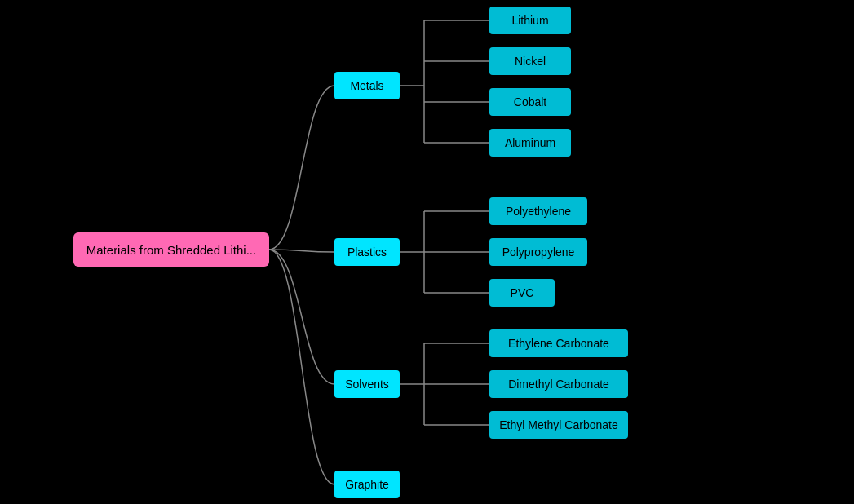 This screenshot has height=504, width=854. I want to click on category-node-plastics: Plastics, so click(367, 252).